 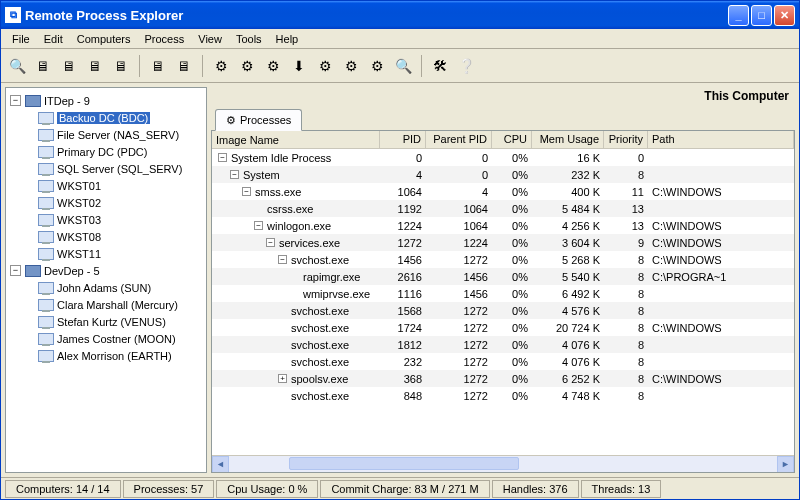 What do you see at coordinates (503, 378) in the screenshot?
I see `process-row: +spoolsv.exe36812720%6 252 K8C:\WINDOWS` at bounding box center [503, 378].